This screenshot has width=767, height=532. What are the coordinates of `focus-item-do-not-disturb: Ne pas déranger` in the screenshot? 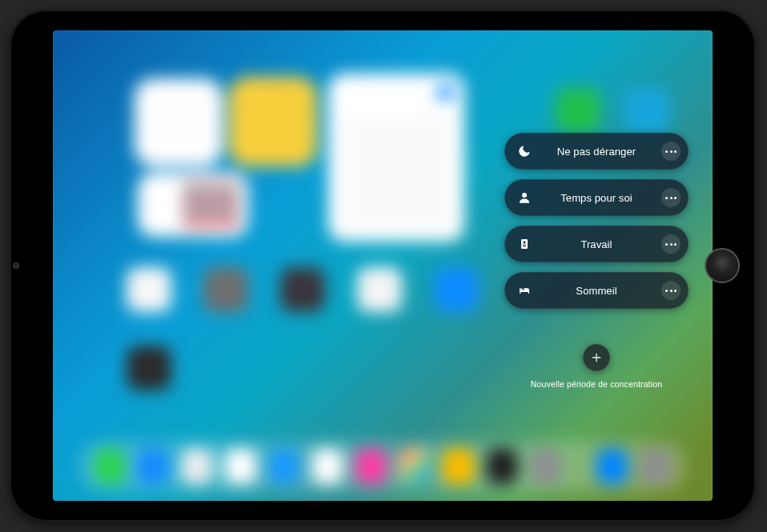 It's located at (596, 151).